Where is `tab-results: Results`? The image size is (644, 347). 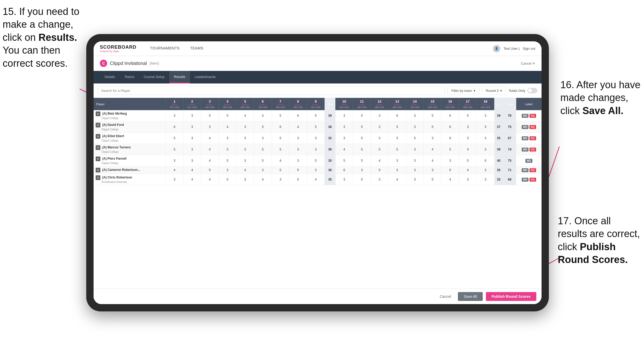 tab-results: Results is located at coordinates (180, 77).